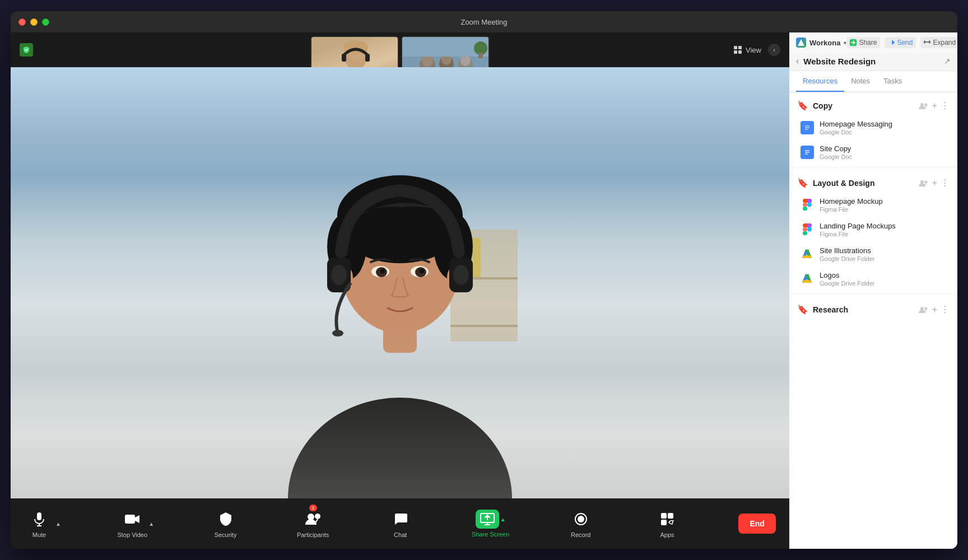 This screenshot has width=968, height=560. What do you see at coordinates (873, 104) in the screenshot?
I see `section-copy-header: 🔖 Copy + ⋮` at bounding box center [873, 104].